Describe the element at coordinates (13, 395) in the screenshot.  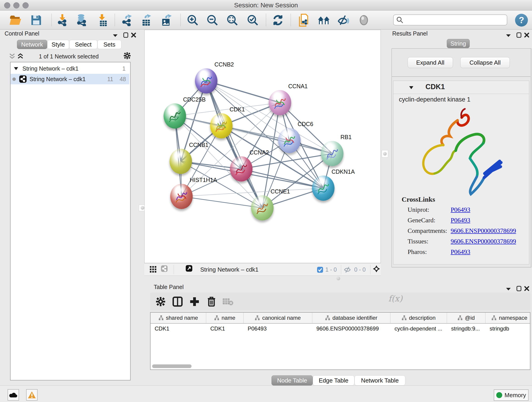
I see `cloud-status-button` at that location.